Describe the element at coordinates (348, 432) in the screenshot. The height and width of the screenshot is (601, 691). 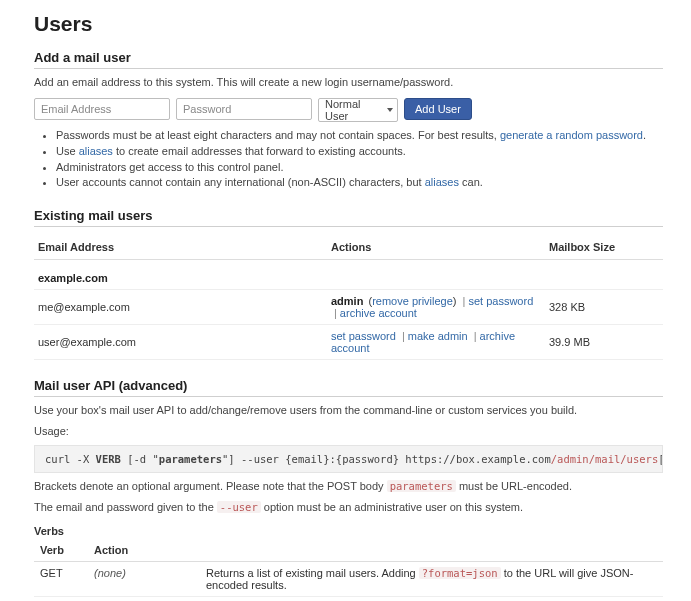
I see `usage-label: Usage:` at that location.